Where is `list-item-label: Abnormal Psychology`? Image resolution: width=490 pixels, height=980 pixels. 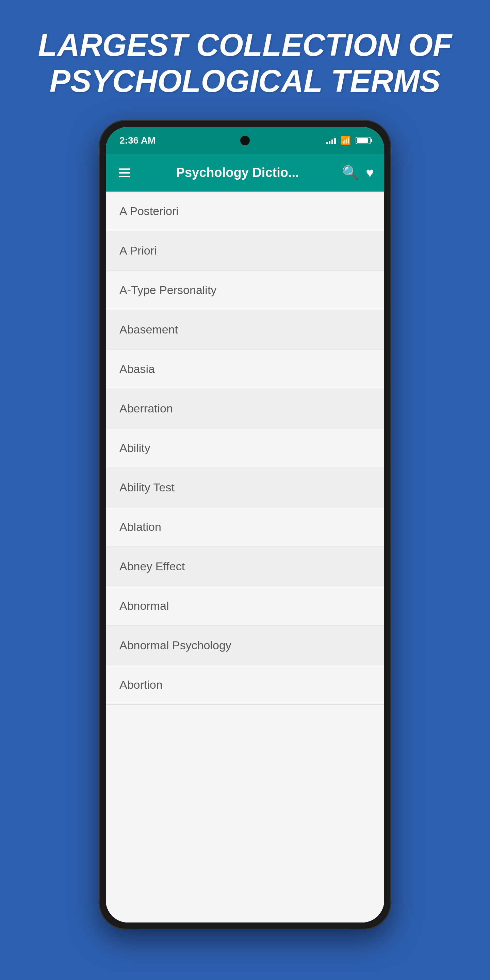 list-item-label: Abnormal Psychology is located at coordinates (175, 645).